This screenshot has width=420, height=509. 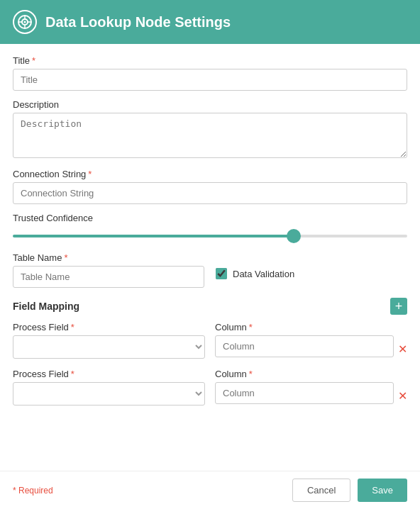 I want to click on slider-container, so click(x=210, y=234).